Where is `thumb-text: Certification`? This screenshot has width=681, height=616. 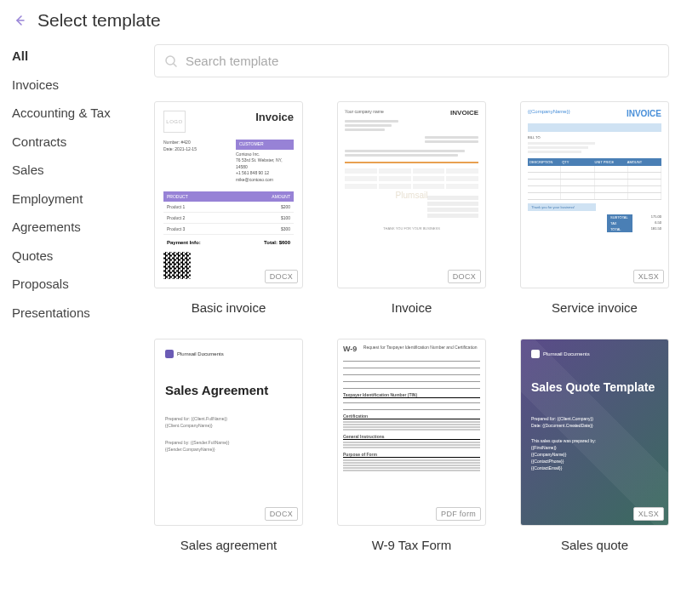
thumb-text: Certification is located at coordinates (412, 417).